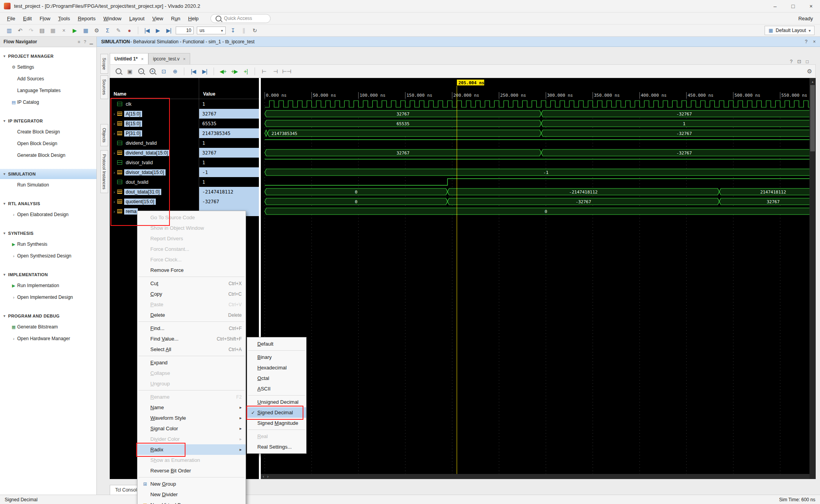  I want to click on sum-icon: Σ, so click(107, 30).